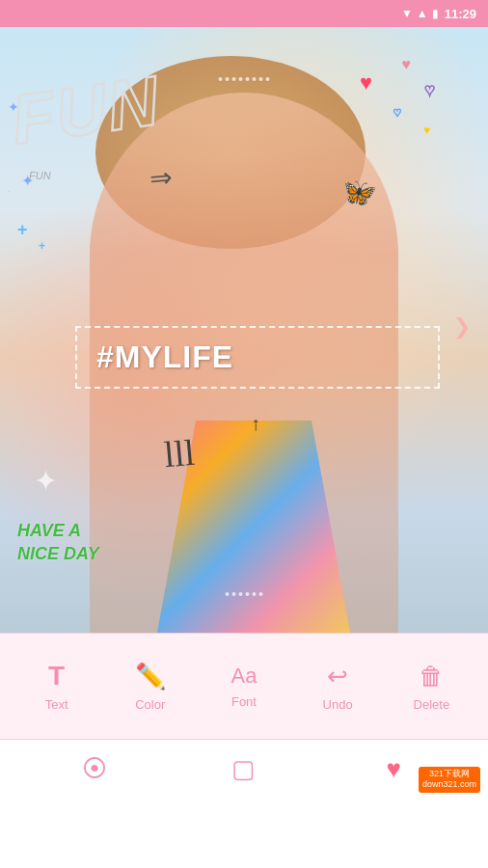 Image resolution: width=488 pixels, height=868 pixels. Describe the element at coordinates (338, 677) in the screenshot. I see `undo-icon: ↩` at that location.